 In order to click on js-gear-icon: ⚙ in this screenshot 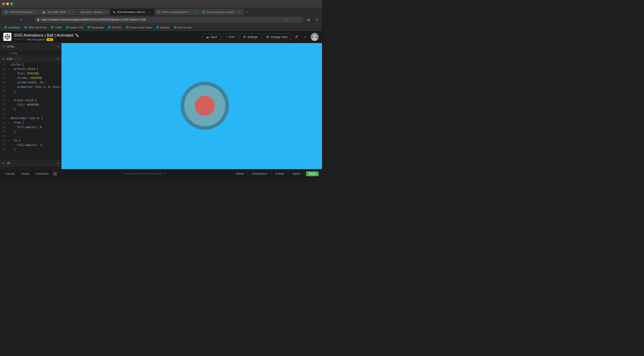, I will do `click(4, 163)`.